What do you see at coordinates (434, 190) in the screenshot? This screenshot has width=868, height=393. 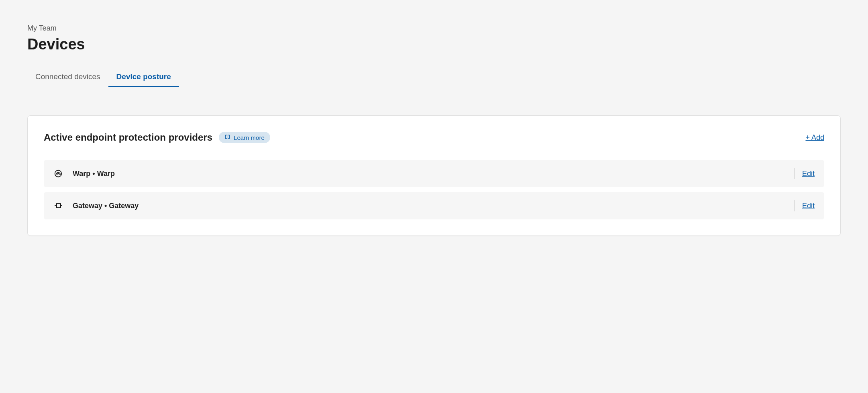 I see `provider-list: Warp • Warp Edit Gateway • Gateway` at bounding box center [434, 190].